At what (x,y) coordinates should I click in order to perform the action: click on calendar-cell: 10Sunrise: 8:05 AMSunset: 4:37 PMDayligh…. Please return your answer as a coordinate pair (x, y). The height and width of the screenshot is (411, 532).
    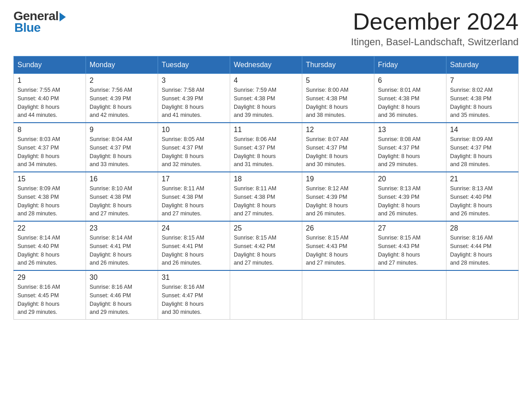
    Looking at the image, I should click on (194, 147).